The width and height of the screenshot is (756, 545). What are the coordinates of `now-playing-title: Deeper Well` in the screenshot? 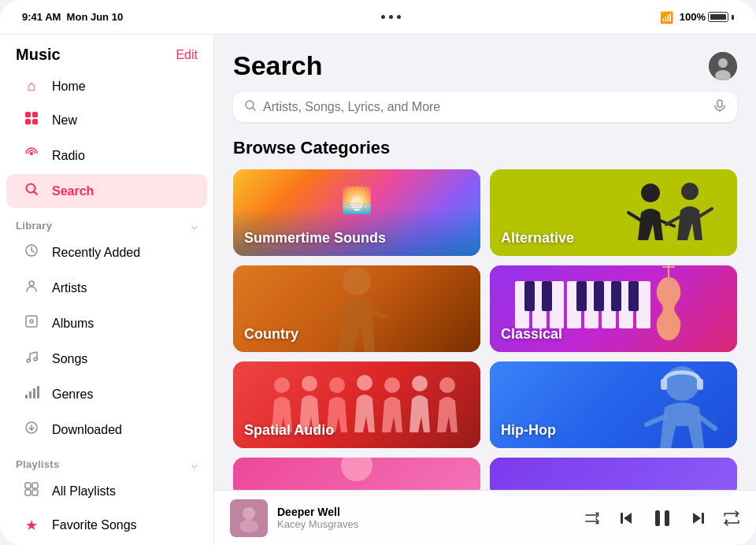 It's located at (426, 512).